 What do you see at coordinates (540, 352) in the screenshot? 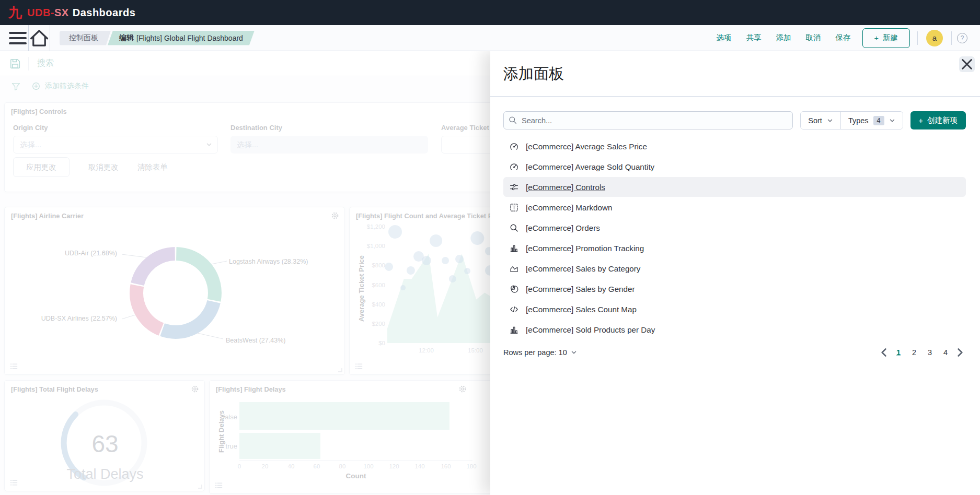
I see `rows-per-page-button: Rows per page: 10` at bounding box center [540, 352].